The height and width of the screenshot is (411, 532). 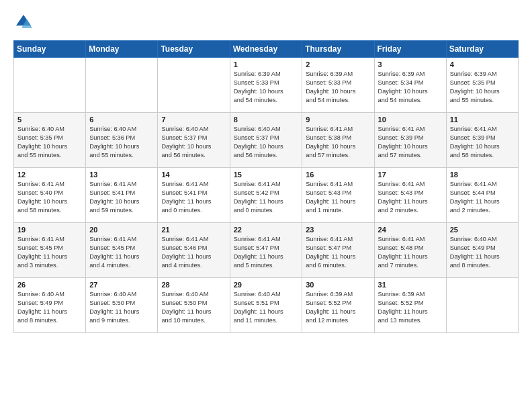 What do you see at coordinates (482, 195) in the screenshot?
I see `calendar-cell: 18Sunrise: 6:41 AM Sunset: 5:44 PM Dayli…` at bounding box center [482, 195].